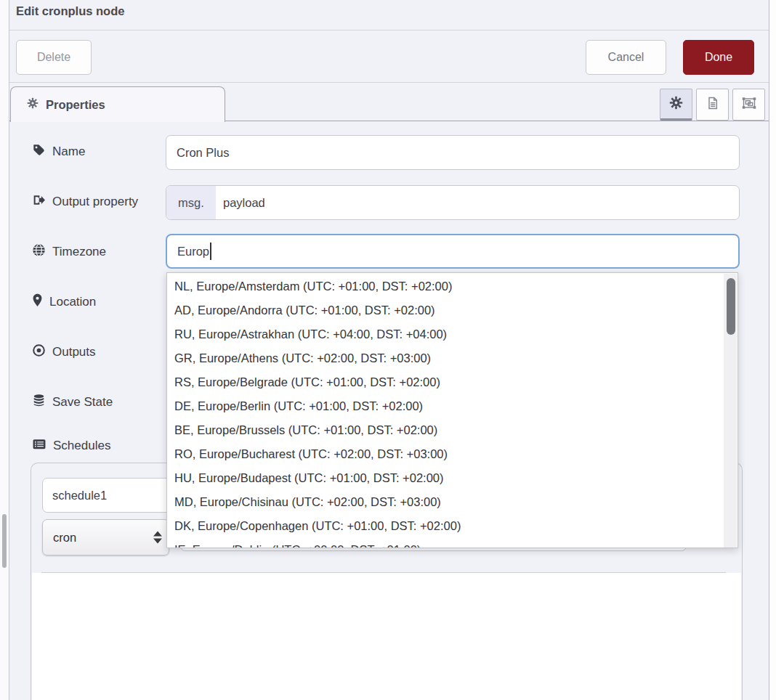  Describe the element at coordinates (4, 541) in the screenshot. I see `left-scrollbar-thumb` at that location.